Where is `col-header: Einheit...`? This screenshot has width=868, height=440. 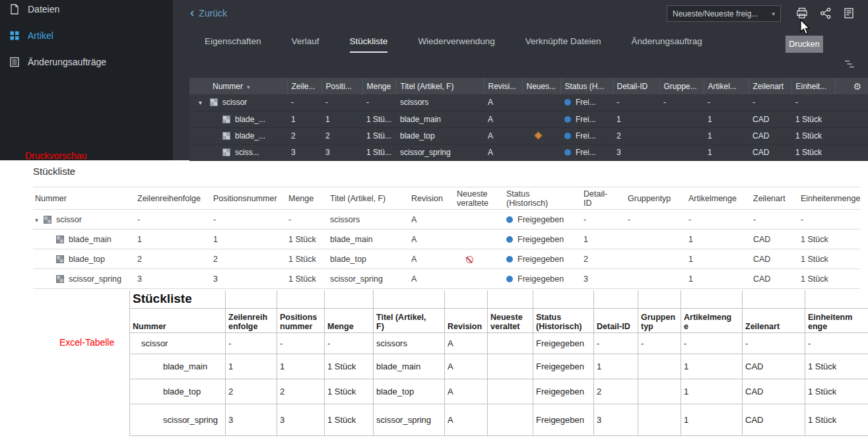
col-header: Einheit... is located at coordinates (813, 86).